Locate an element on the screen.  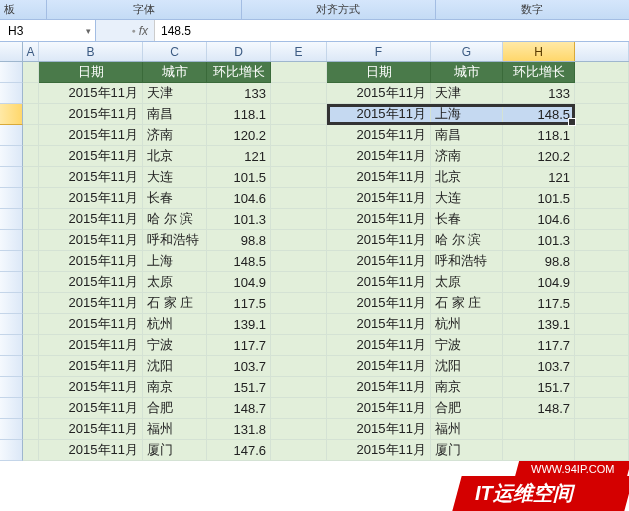
cell: 117.7 is located at coordinates (239, 346).